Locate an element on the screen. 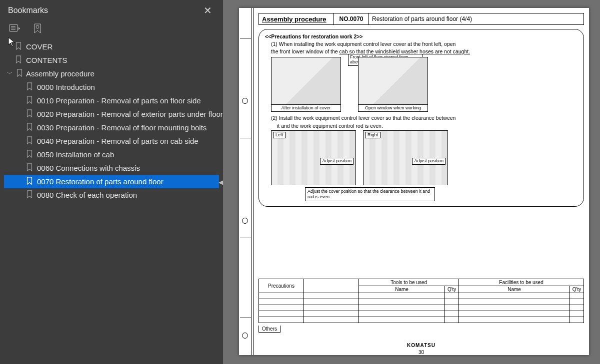 The height and width of the screenshot is (364, 600). note-2-line-a: (2) Install the work equipment control l… is located at coordinates (424, 118).